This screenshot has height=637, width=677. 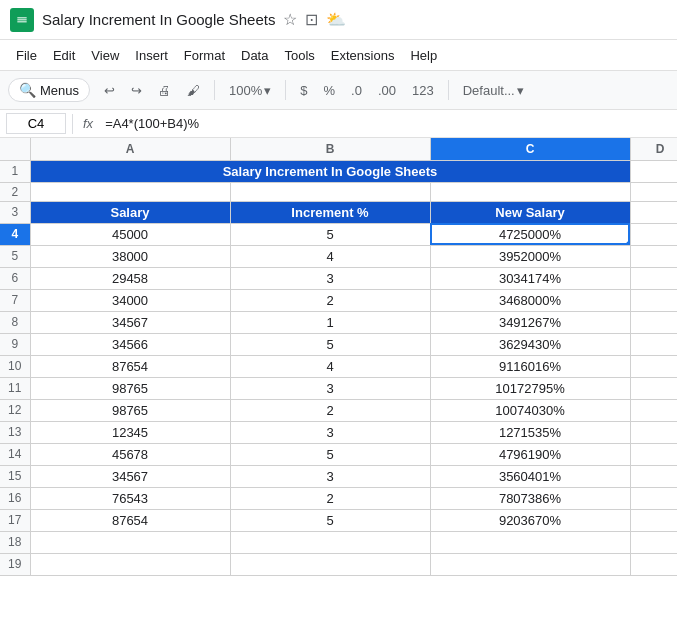 What do you see at coordinates (530, 498) in the screenshot?
I see `cell-c16: 7807386%` at bounding box center [530, 498].